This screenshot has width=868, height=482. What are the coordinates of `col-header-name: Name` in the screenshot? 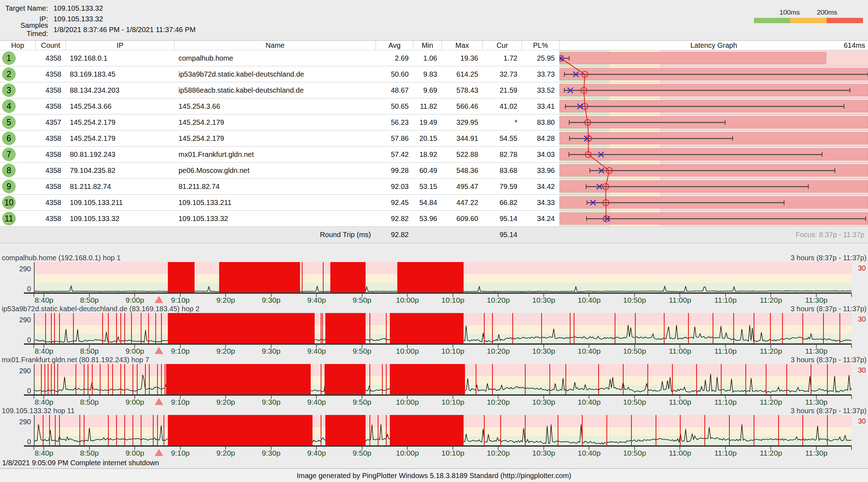 It's located at (275, 45).